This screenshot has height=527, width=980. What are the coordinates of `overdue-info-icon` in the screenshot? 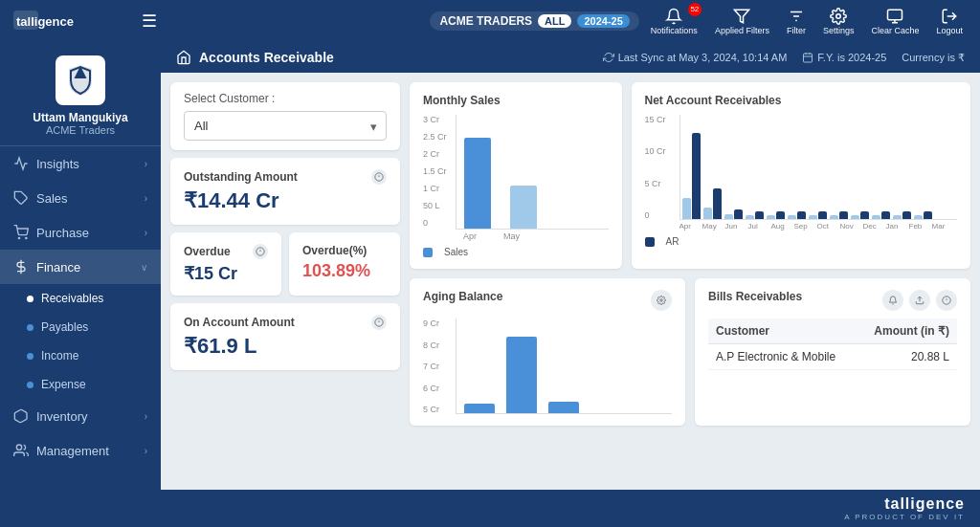 It's located at (260, 252).